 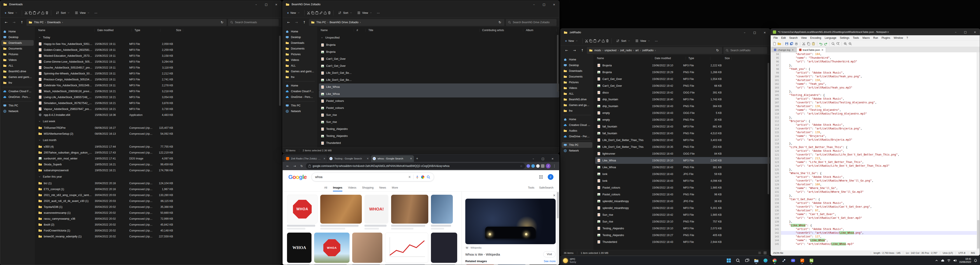 I want to click on file-row: ETS_concept (1)30/04/2022 20:16Compresse…, so click(x=159, y=189).